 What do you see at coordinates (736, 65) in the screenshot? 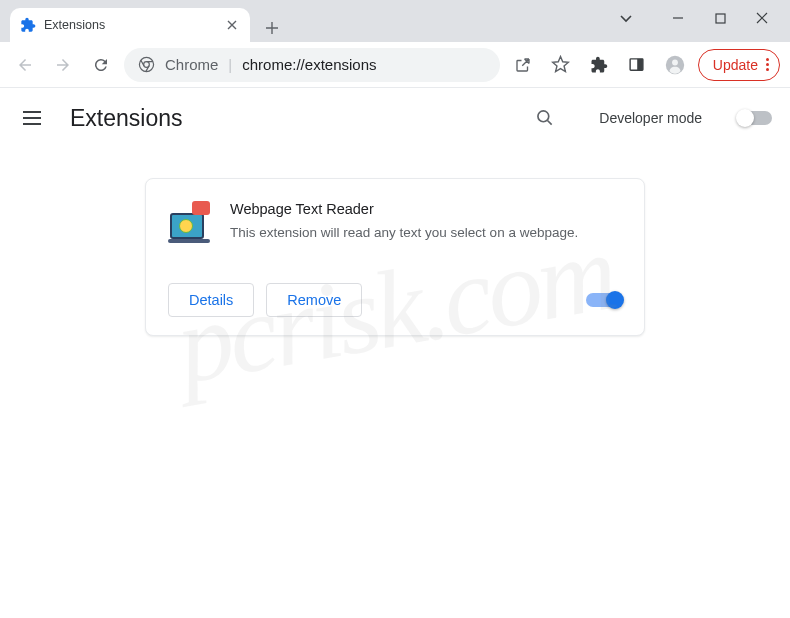
I see `update-button-label: Update` at bounding box center [736, 65].